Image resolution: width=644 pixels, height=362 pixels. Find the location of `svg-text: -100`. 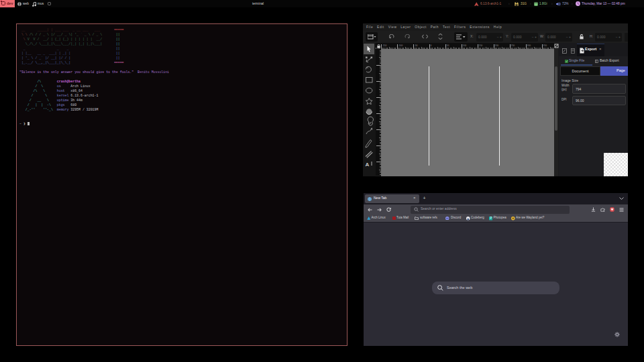

svg-text: -100 is located at coordinates (401, 46).